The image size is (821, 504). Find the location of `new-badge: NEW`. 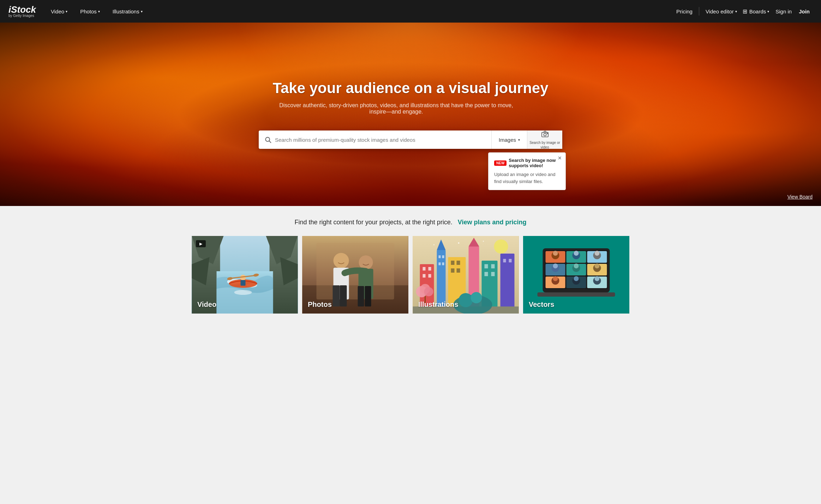

new-badge: NEW is located at coordinates (501, 163).